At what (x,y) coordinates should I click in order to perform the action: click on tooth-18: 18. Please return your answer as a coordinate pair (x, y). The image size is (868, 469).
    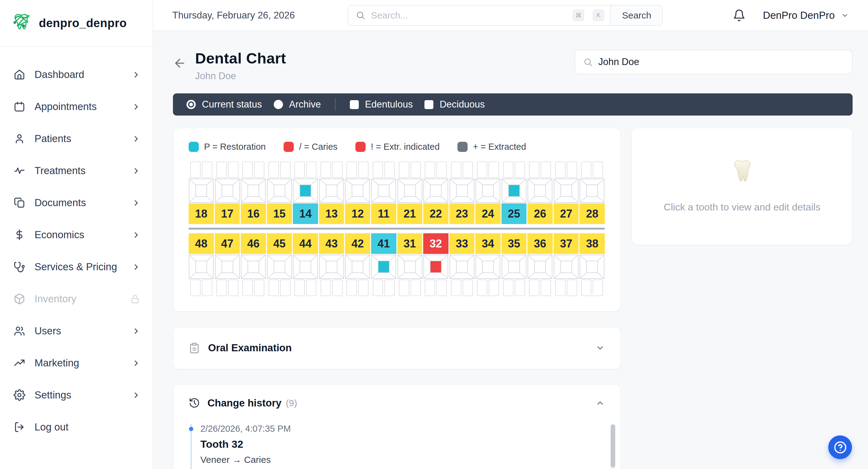
    Looking at the image, I should click on (202, 193).